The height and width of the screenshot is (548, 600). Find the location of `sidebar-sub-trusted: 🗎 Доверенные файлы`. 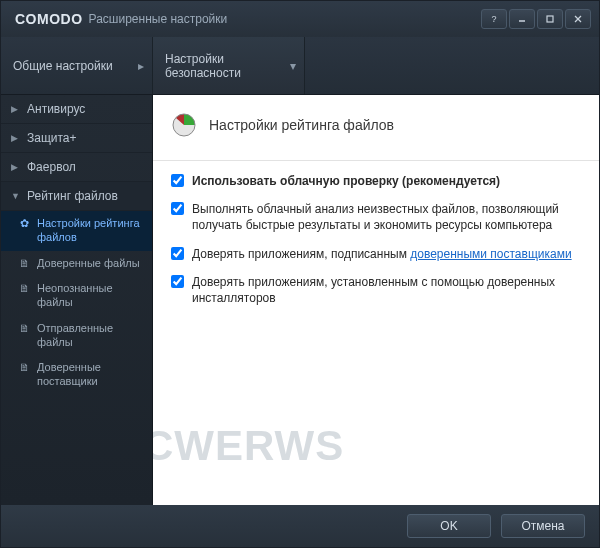

sidebar-sub-trusted: 🗎 Доверенные файлы is located at coordinates (76, 264).